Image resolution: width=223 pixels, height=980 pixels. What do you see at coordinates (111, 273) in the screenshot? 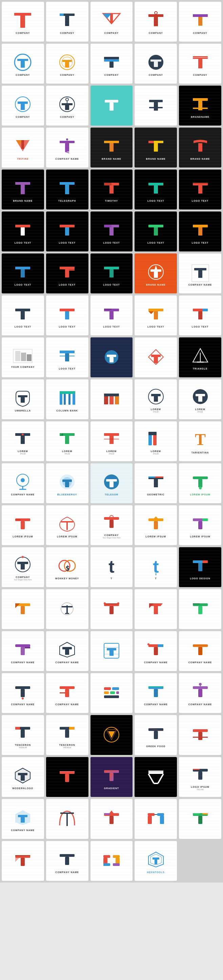
I see `logo-card-33: LOGO TEXT` at bounding box center [111, 273].